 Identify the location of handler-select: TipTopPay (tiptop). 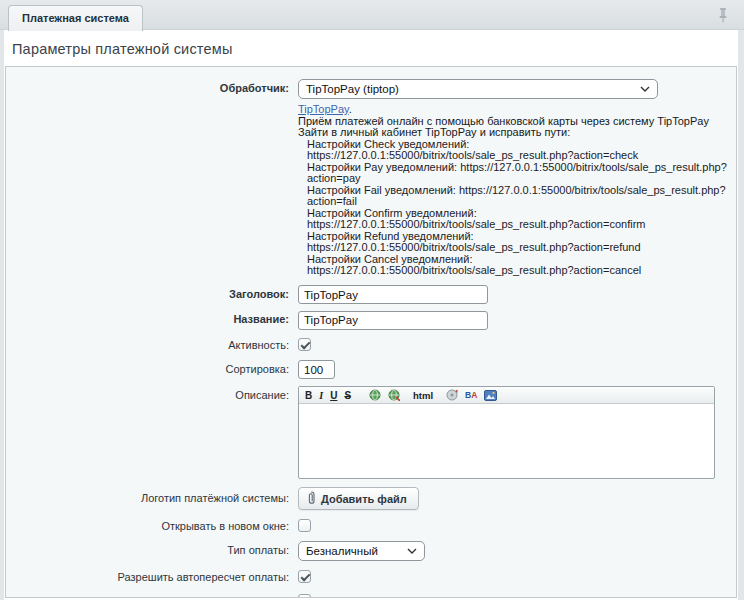
(478, 89).